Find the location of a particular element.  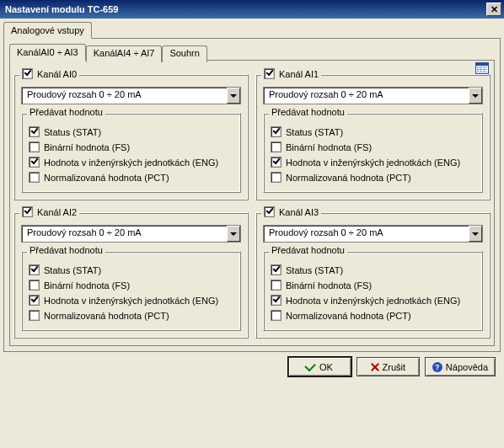

check-icon is located at coordinates (310, 365).